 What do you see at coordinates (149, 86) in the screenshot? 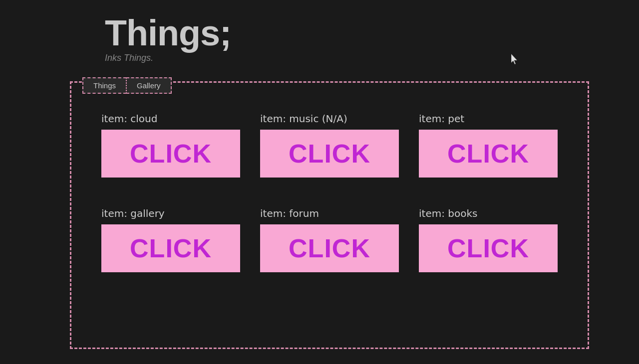
I see `tab-gallery: Gallery` at bounding box center [149, 86].